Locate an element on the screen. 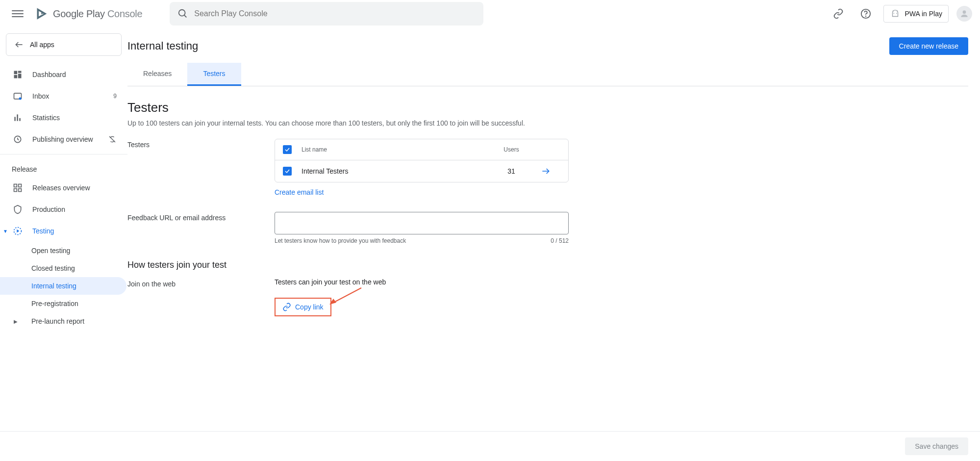 The image size is (980, 461). search-bar is located at coordinates (327, 14).